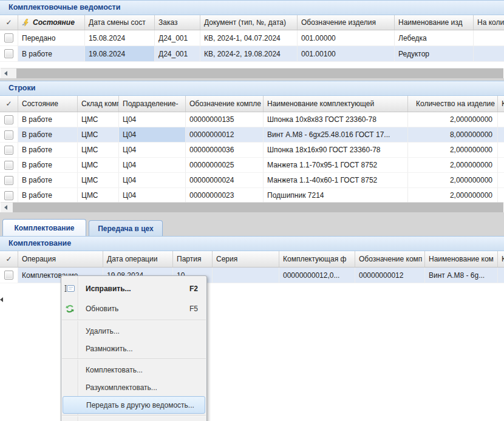  What do you see at coordinates (177, 22) in the screenshot?
I see `column-header-order: Заказ` at bounding box center [177, 22].